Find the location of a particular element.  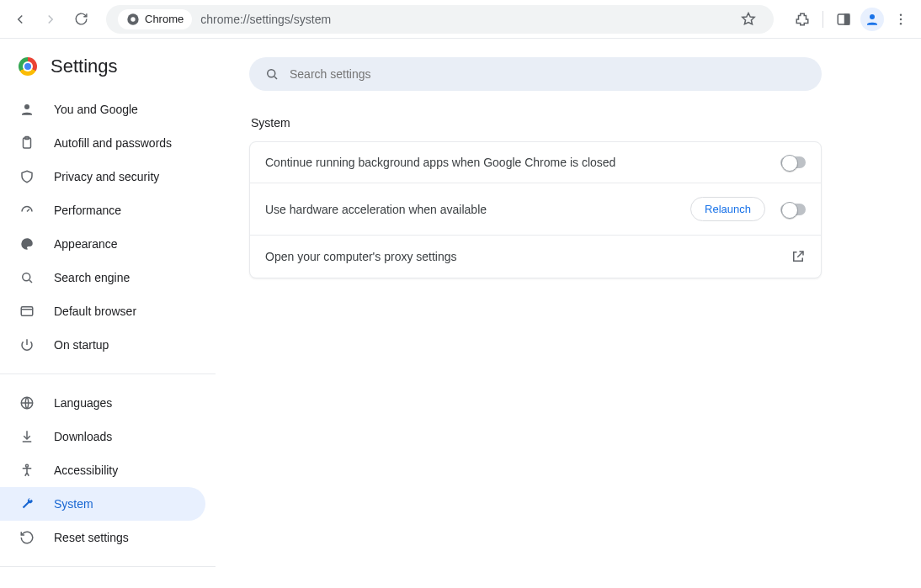

sidebar-item-label: Reset settings is located at coordinates (91, 538).